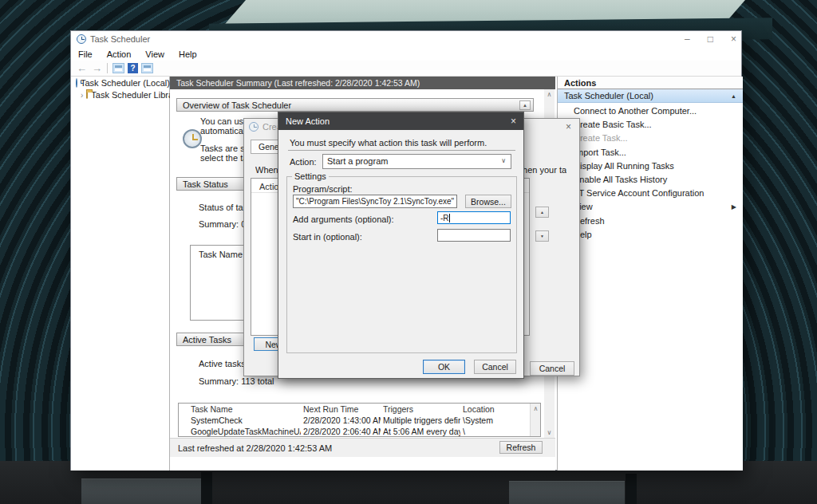 The image size is (817, 504). I want to click on active-tasks-title: Active Tasks, so click(207, 340).